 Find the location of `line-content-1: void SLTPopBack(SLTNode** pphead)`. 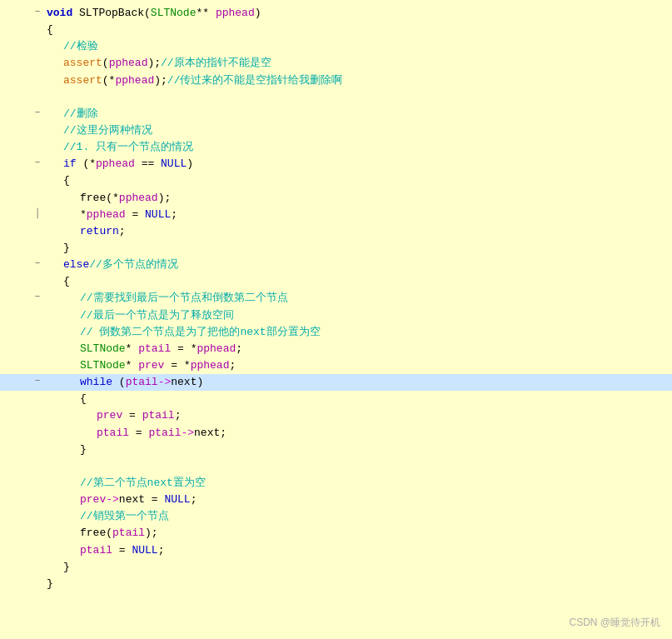

line-content-1: void SLTPopBack(SLTNode** pphead) is located at coordinates (358, 13).